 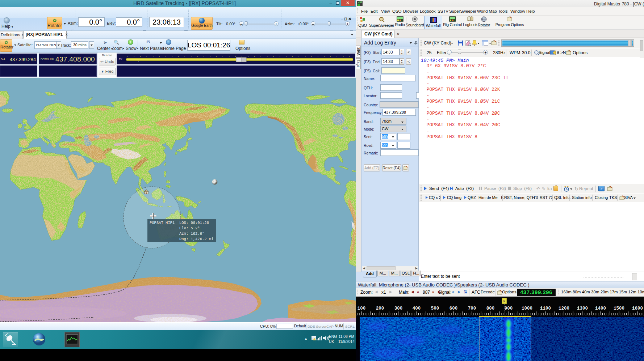 I want to click on svg-text: 500, so click(x=435, y=309).